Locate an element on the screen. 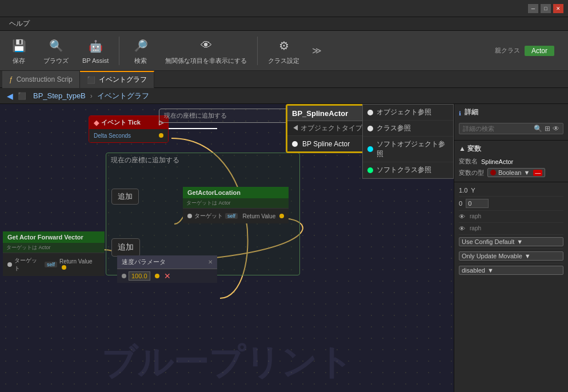 The width and height of the screenshot is (568, 392). spline-popup-item-0: BP Spline Actor オブジェクト参照 is located at coordinates (370, 144).